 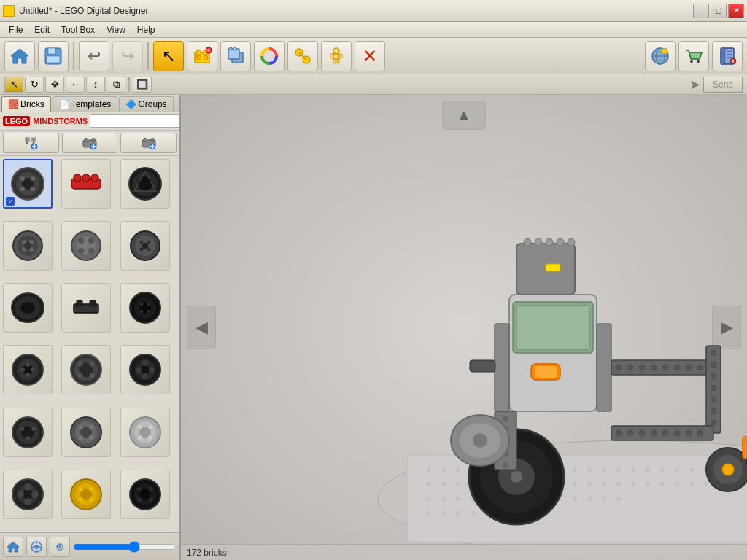 I want to click on sub-flipv-button: ↕, so click(x=96, y=85).